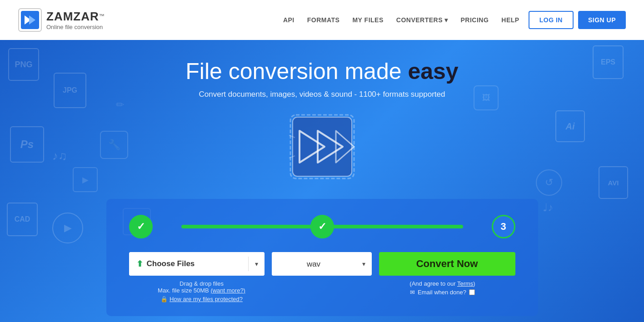 The height and width of the screenshot is (322, 644). Describe the element at coordinates (443, 292) in the screenshot. I see `terms-area: (And agree to our Terms) ✉ Email when do…` at that location.